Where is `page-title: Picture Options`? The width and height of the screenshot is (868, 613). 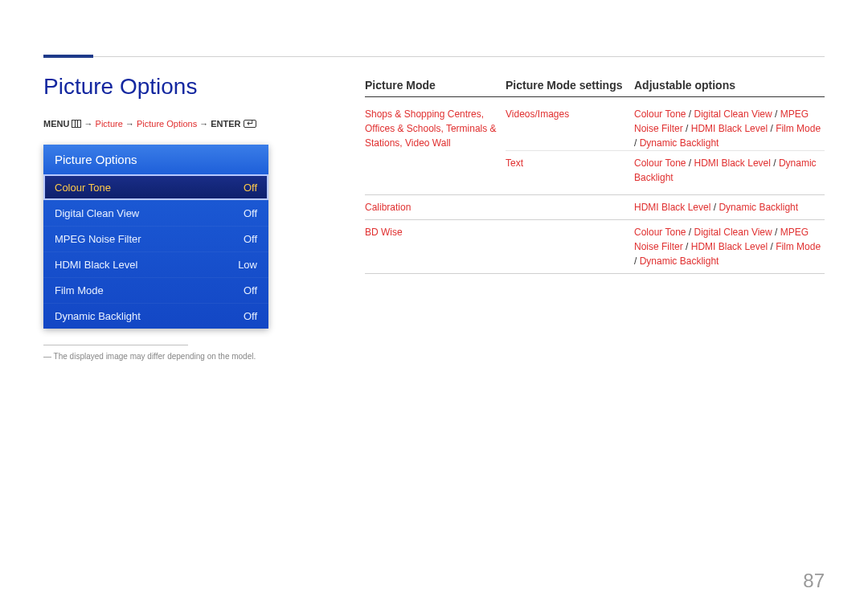
page-title: Picture Options is located at coordinates (180, 87).